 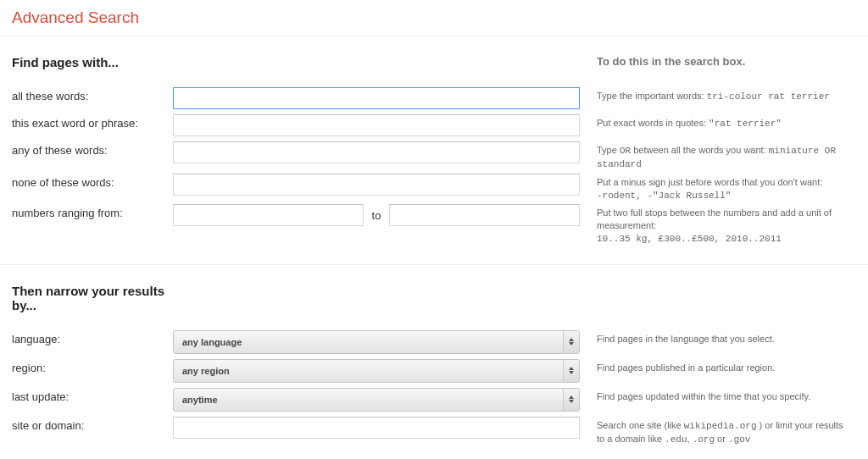 What do you see at coordinates (376, 98) in the screenshot?
I see `all-words-input` at bounding box center [376, 98].